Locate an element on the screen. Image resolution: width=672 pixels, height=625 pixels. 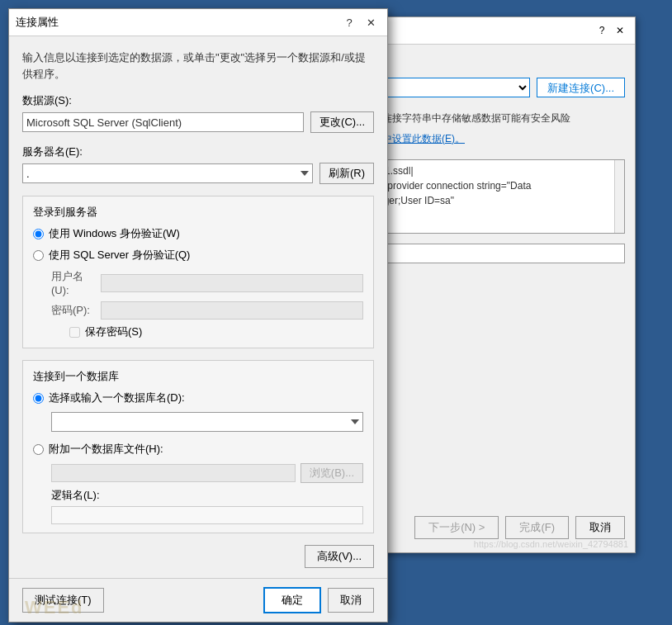
sql-auth-fields: 用户名(U): 密码(P): 保存密码(S) is located at coordinates (207, 304).